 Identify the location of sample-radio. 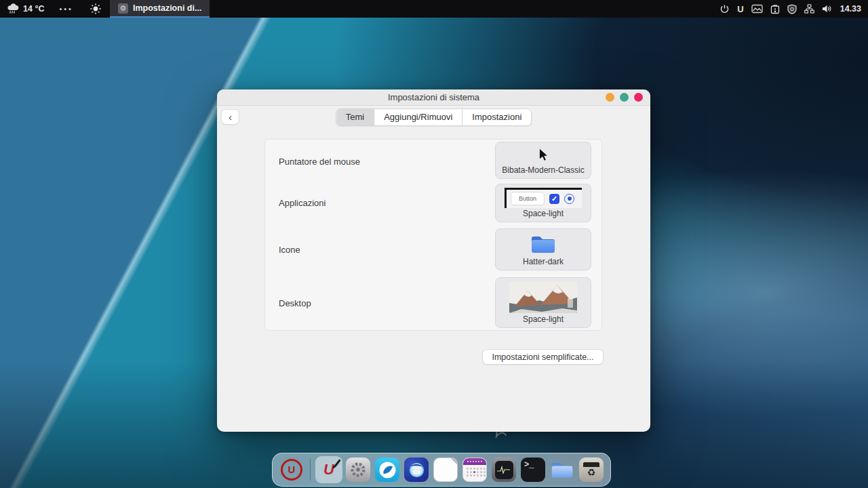
(570, 199).